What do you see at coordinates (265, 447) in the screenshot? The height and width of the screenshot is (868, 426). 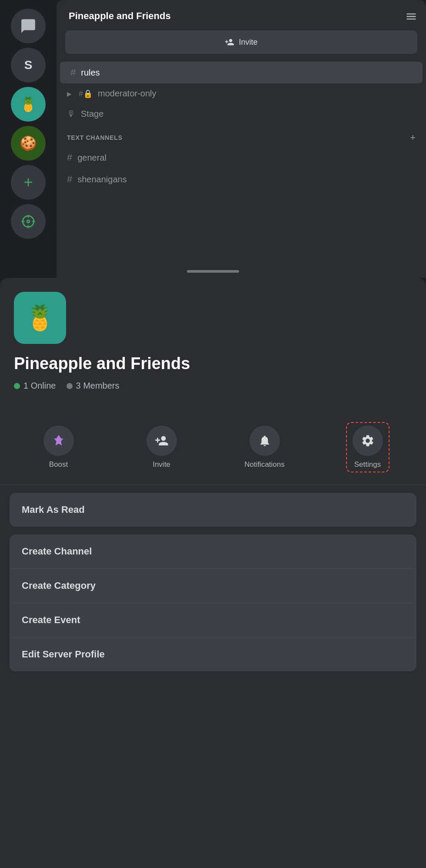 I see `notifications-action: Notifications` at bounding box center [265, 447].